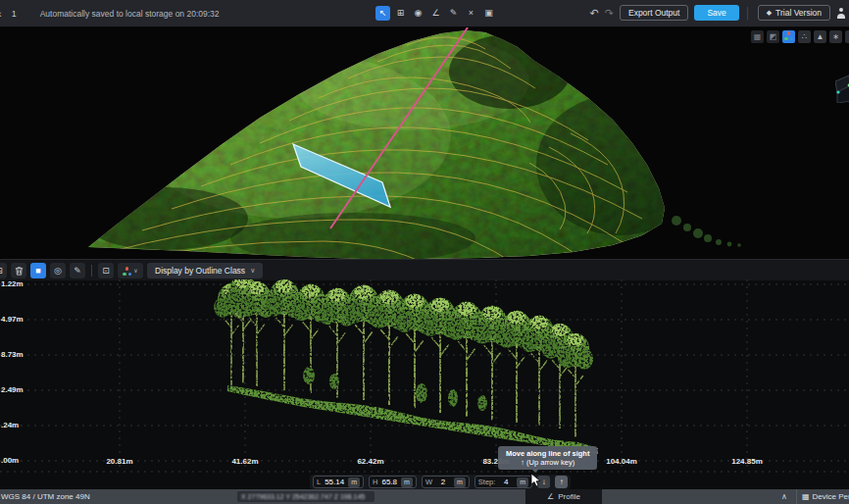 This screenshot has width=849, height=504. Describe the element at coordinates (58, 271) in the screenshot. I see `circle-icon: ◎` at that location.